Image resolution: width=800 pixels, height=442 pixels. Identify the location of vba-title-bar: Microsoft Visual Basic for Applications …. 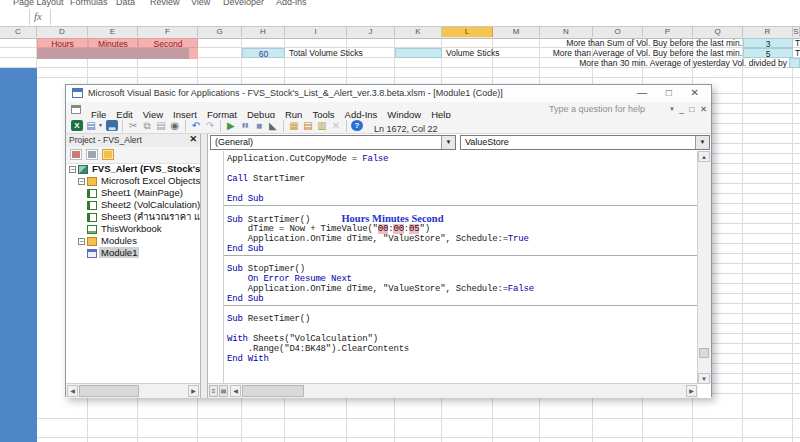
(388, 94).